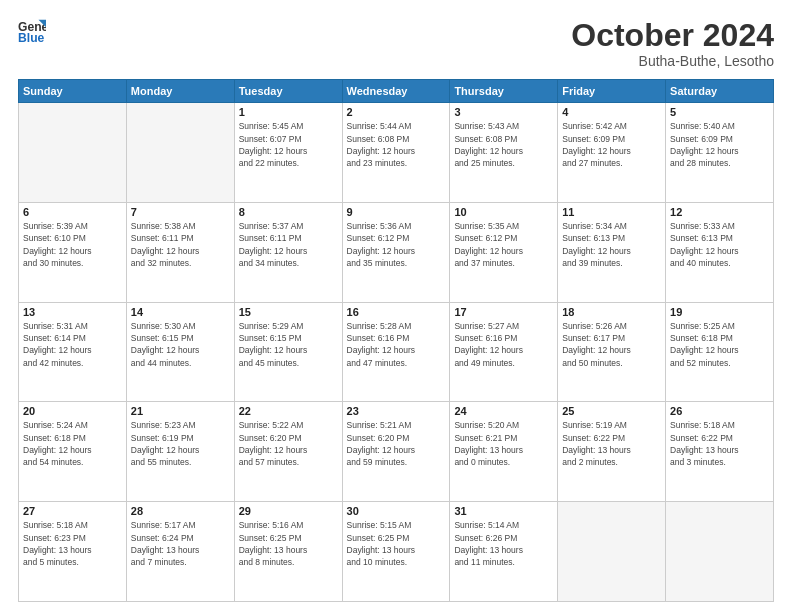 This screenshot has width=792, height=612. What do you see at coordinates (288, 112) in the screenshot?
I see `day-number: 1` at bounding box center [288, 112].